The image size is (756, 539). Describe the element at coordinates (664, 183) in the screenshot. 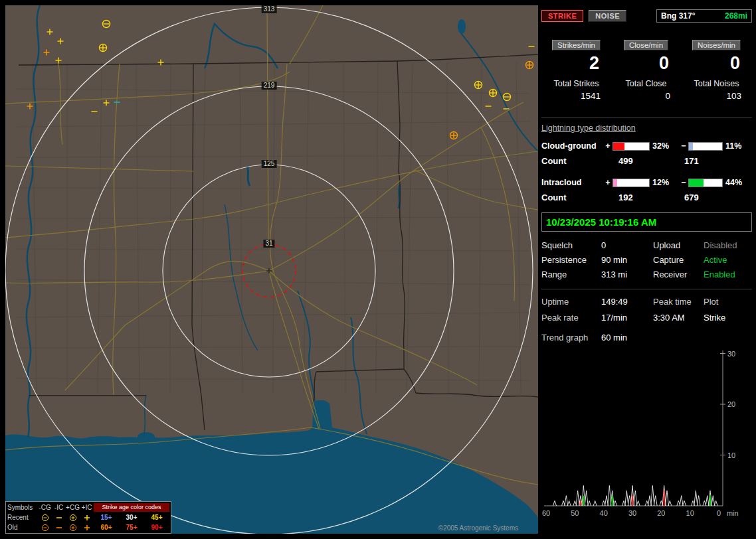

I see `ic-plus-pct: 12%` at that location.